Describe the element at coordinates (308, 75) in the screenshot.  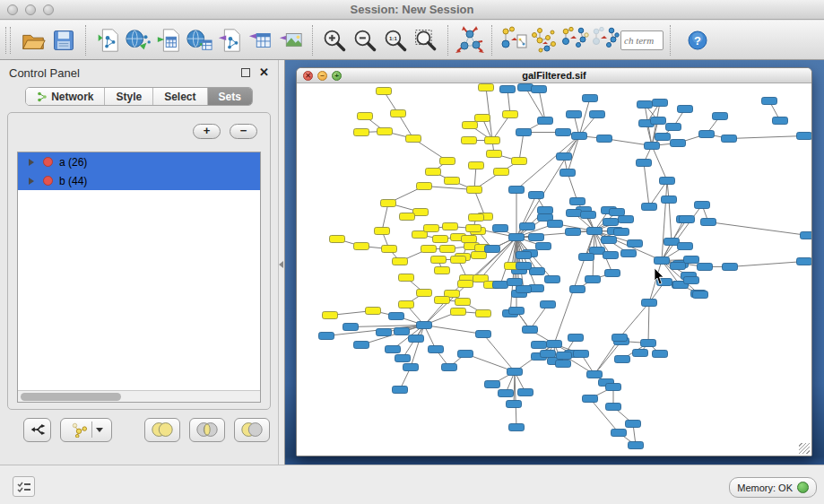
I see `network-close-button: ✕` at that location.